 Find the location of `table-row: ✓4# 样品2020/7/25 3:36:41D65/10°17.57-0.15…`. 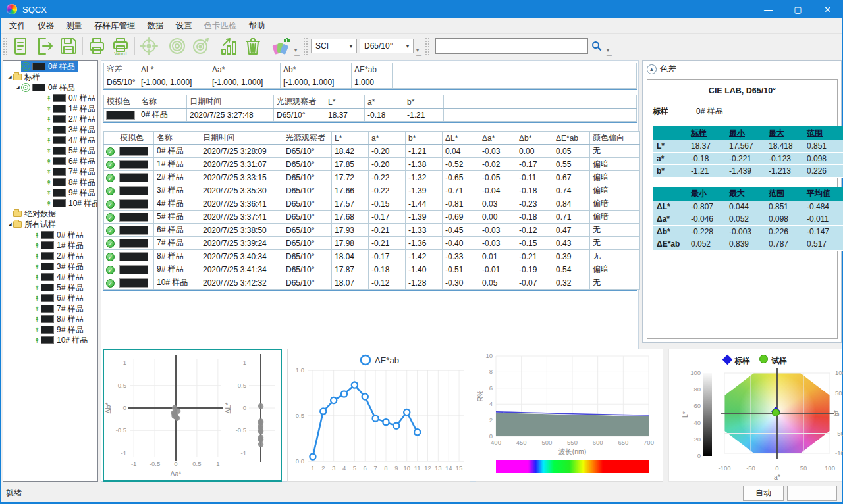

table-row: ✓4# 样品2020/7/25 3:36:41D65/10°17.57-0.15… is located at coordinates (372, 204).